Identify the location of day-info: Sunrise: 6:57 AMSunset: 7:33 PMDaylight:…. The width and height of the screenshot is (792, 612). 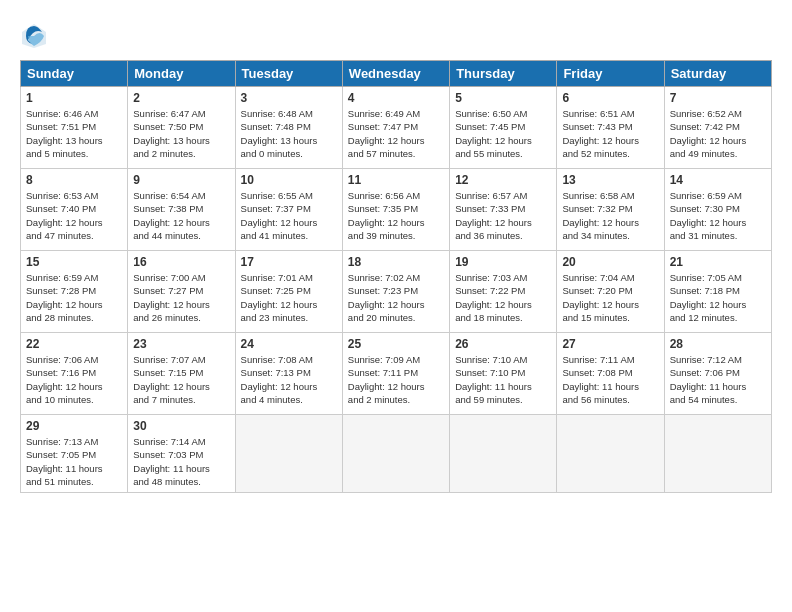
(503, 216).